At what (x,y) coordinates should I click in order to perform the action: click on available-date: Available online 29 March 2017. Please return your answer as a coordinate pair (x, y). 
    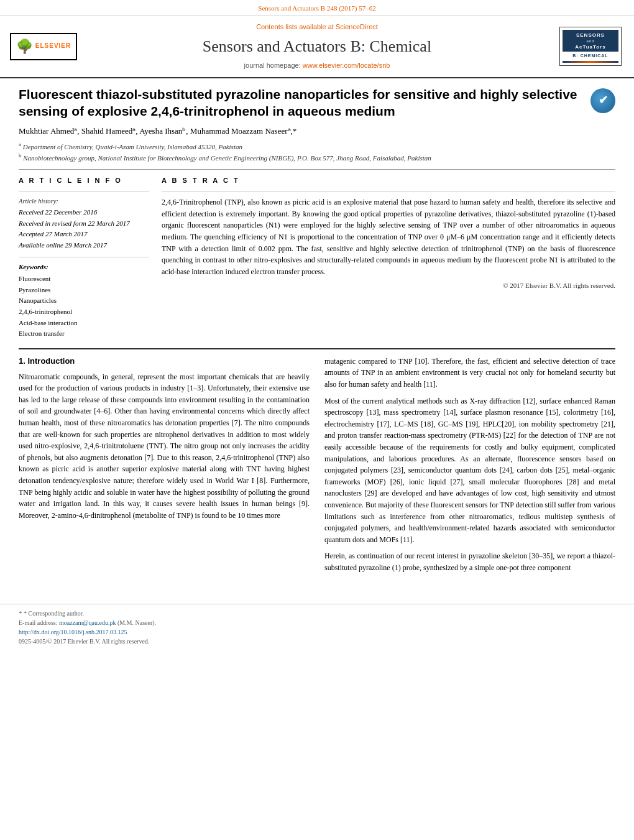
    Looking at the image, I should click on (84, 246).